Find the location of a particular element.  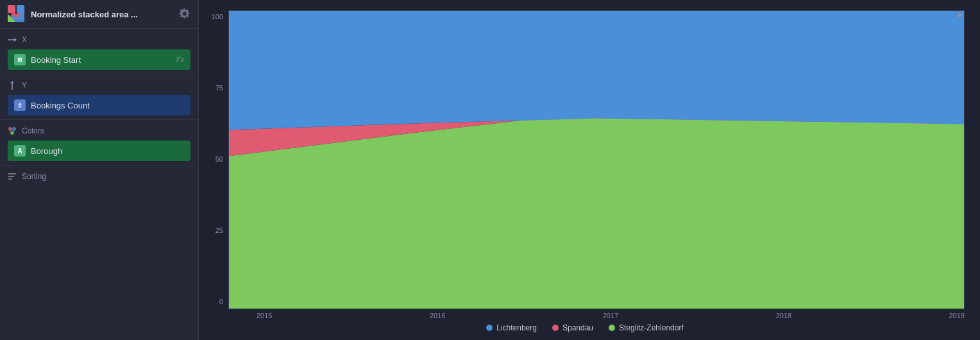

lichtenberg-dot is located at coordinates (489, 328).